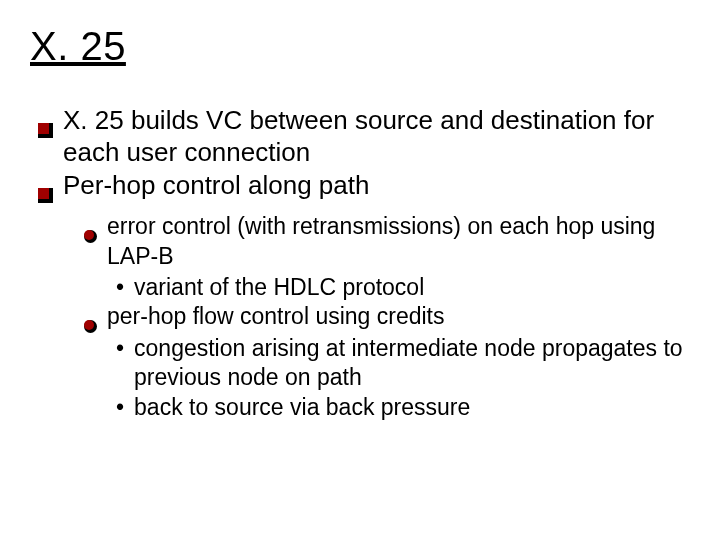 The image size is (720, 540). Describe the element at coordinates (403, 364) in the screenshot. I see `list-item: • congestion arising at intermediate nod…` at that location.